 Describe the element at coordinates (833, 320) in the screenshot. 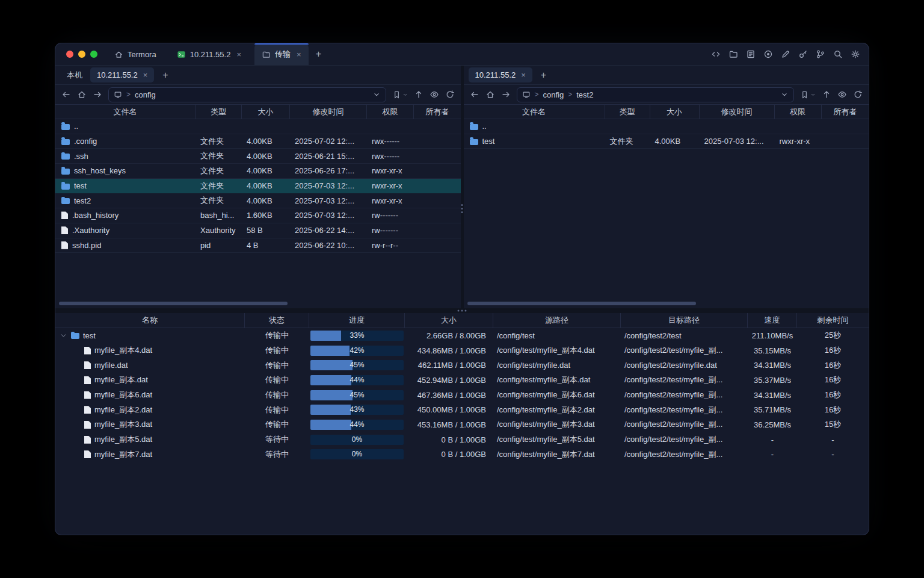

I see `column-header: 剩余时间` at that location.